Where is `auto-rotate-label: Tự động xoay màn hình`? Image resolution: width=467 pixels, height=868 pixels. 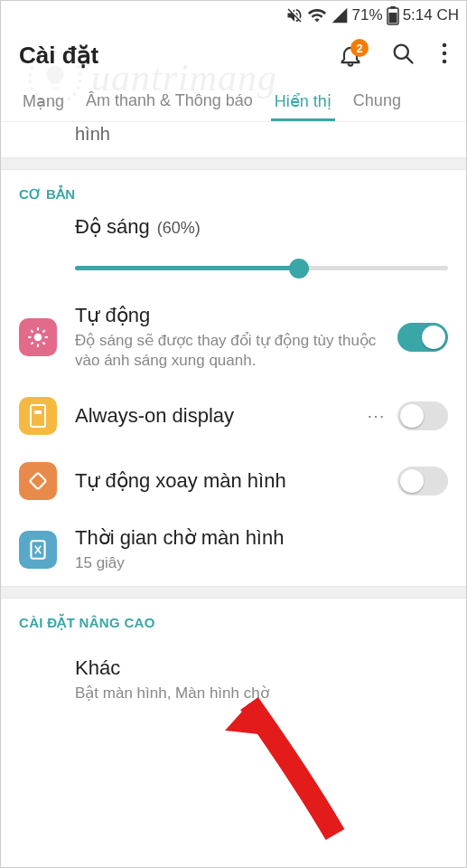 auto-rotate-label: Tự động xoay màn hình is located at coordinates (228, 481).